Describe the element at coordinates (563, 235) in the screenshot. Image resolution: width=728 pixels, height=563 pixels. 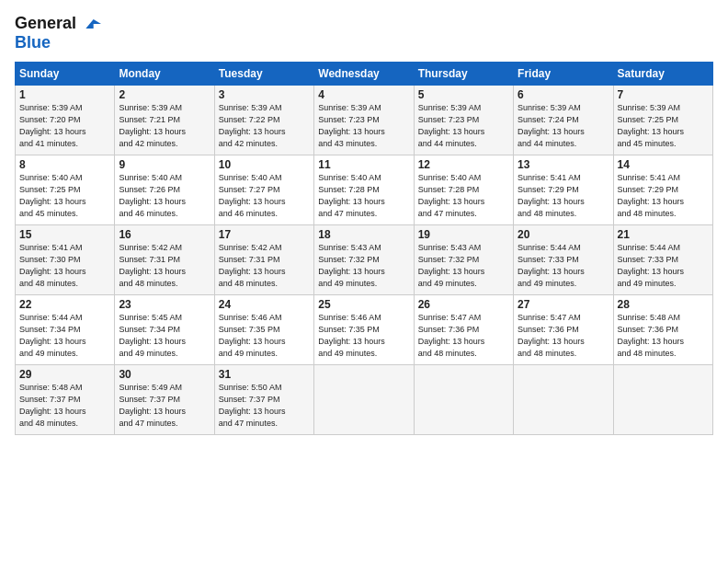
I see `day-number: 20` at that location.